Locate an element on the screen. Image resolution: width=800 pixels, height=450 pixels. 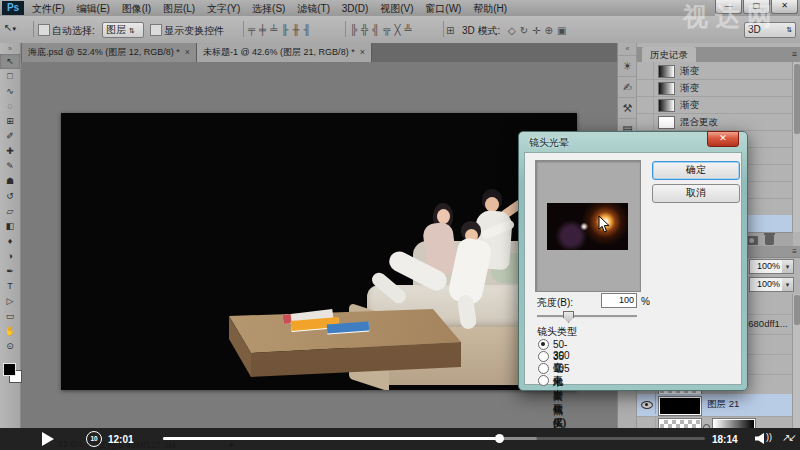
menu-filter: 滤镜(T) is located at coordinates (314, 8).